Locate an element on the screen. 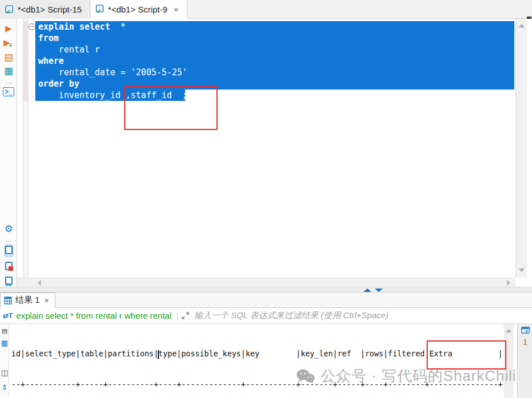 The width and height of the screenshot is (532, 398). results-tab-label: 结果 1 is located at coordinates (27, 300).